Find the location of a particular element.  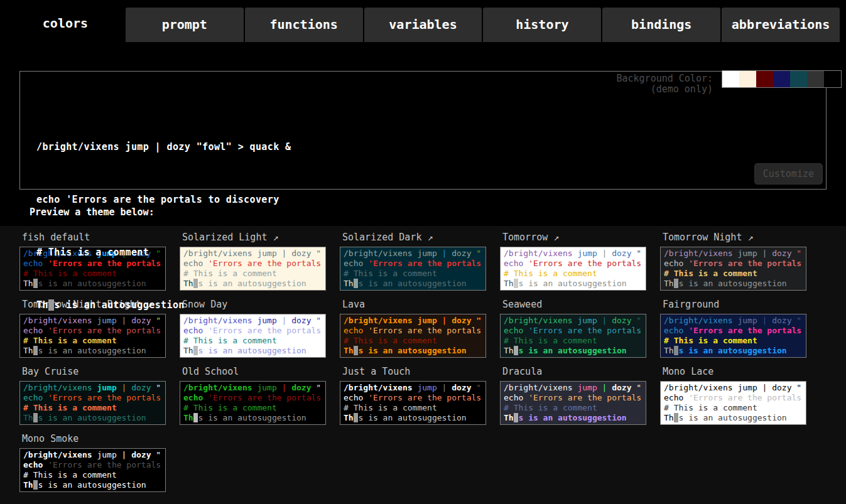

theme-title-mono-lace: Mono Lace is located at coordinates (741, 372).